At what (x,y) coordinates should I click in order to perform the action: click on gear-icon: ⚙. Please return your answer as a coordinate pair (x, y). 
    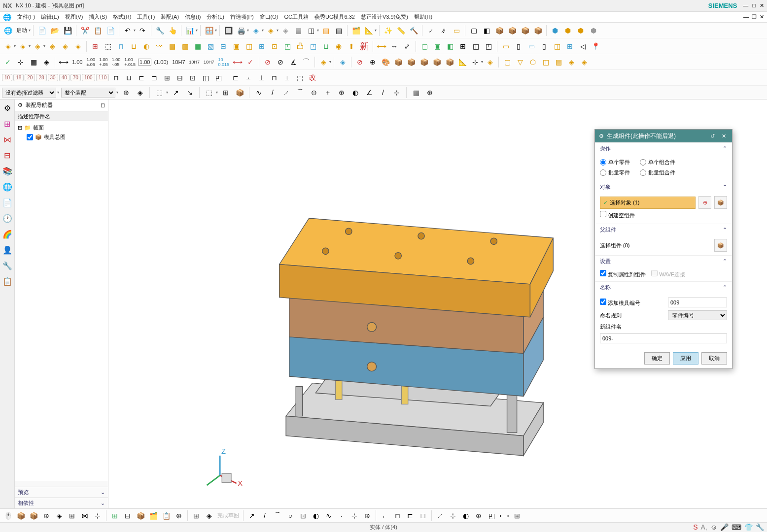
    Looking at the image, I should click on (7, 108).